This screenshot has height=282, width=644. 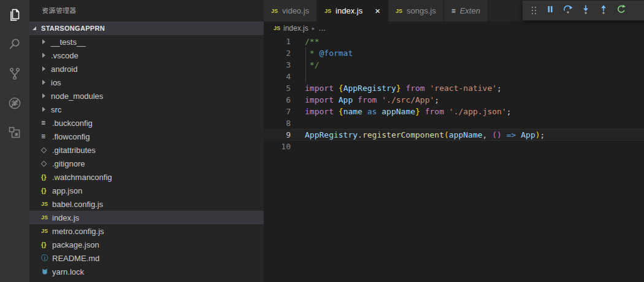 I want to click on code-text: AppRegistry.registerComponent(appName, (…, so click(x=475, y=135).